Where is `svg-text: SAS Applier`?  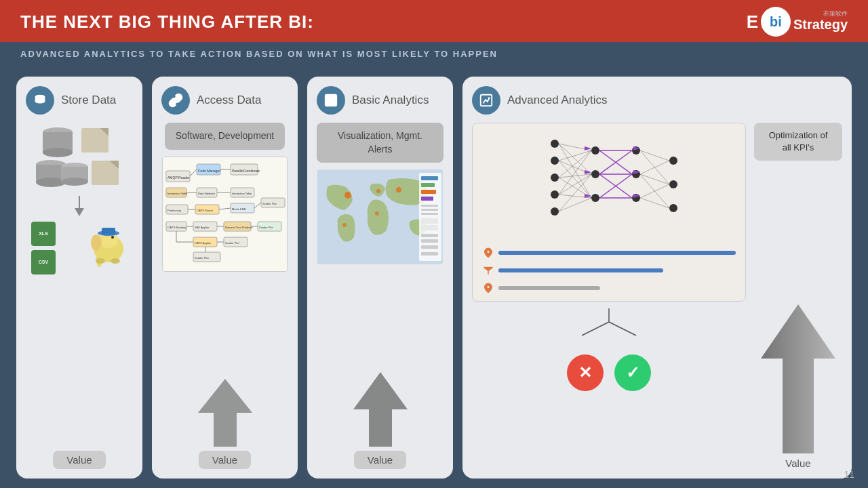
svg-text: SAS Applier is located at coordinates (202, 228).